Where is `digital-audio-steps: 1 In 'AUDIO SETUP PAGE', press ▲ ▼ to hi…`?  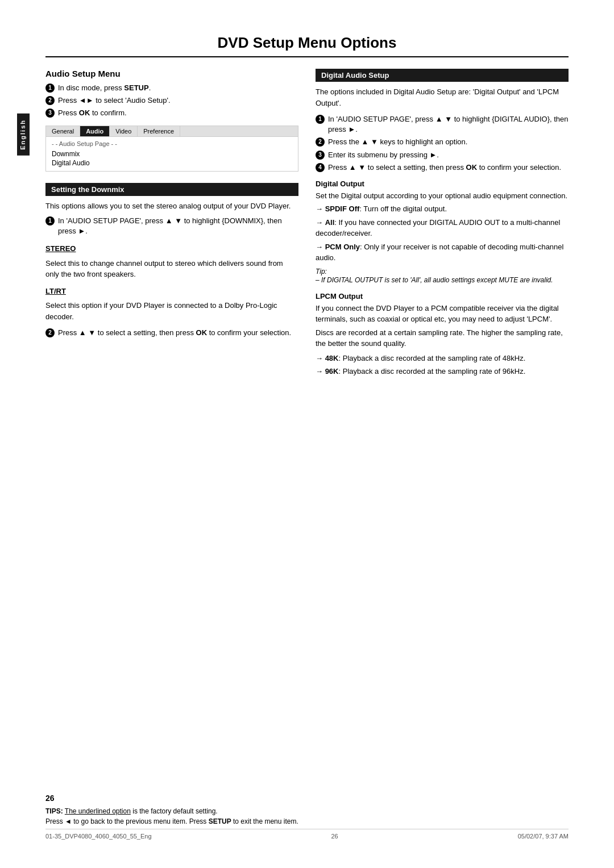
digital-audio-steps: 1 In 'AUDIO SETUP PAGE', press ▲ ▼ to hi… is located at coordinates (442, 143).